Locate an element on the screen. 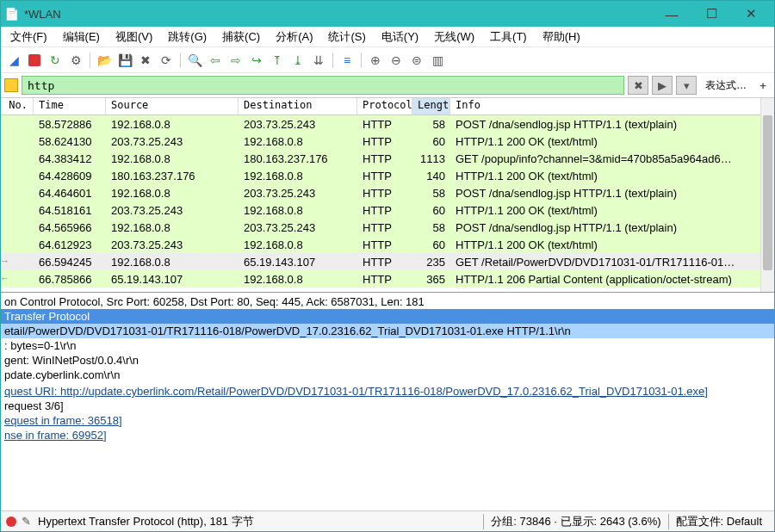 The height and width of the screenshot is (532, 775). bookmark-icon is located at coordinates (11, 85).